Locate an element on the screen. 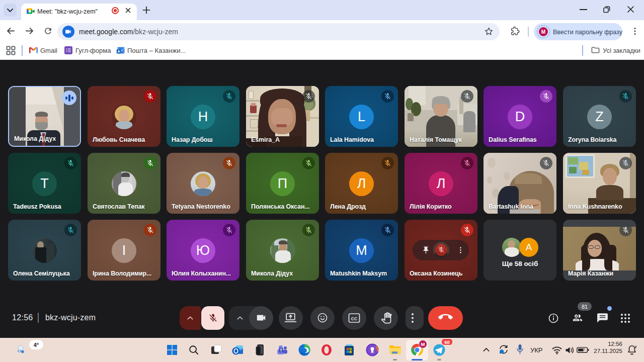 The height and width of the screenshot is (362, 644). svg-text: T is located at coordinates (281, 350).